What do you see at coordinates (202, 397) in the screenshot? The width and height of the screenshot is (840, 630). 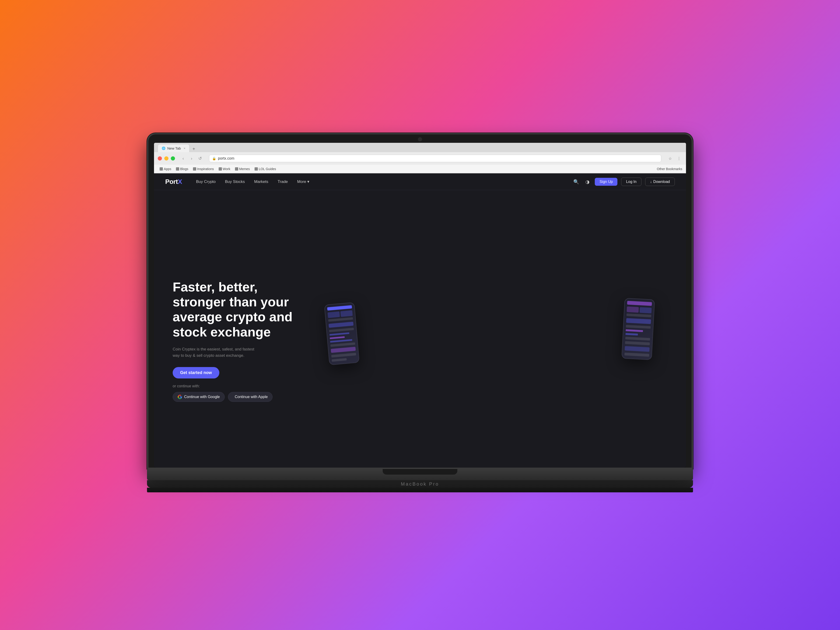 I see `google-button-label: Continue with Google` at bounding box center [202, 397].